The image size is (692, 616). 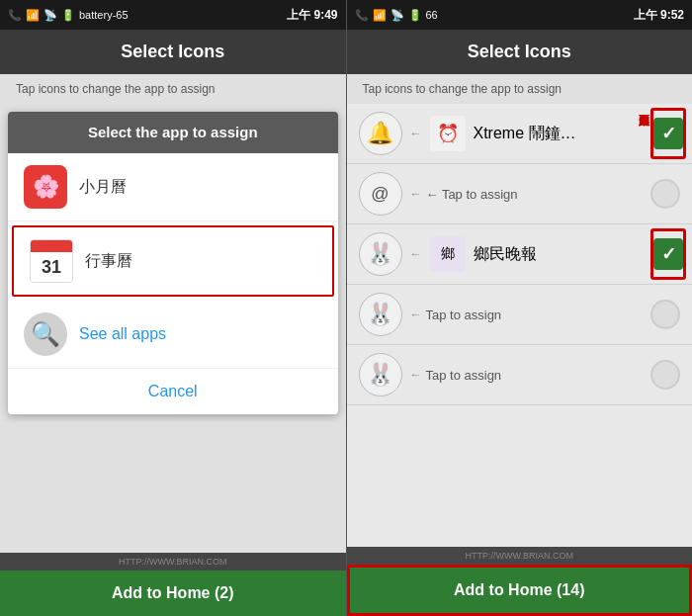 What do you see at coordinates (45, 334) in the screenshot?
I see `search-icon: 🔍` at bounding box center [45, 334].